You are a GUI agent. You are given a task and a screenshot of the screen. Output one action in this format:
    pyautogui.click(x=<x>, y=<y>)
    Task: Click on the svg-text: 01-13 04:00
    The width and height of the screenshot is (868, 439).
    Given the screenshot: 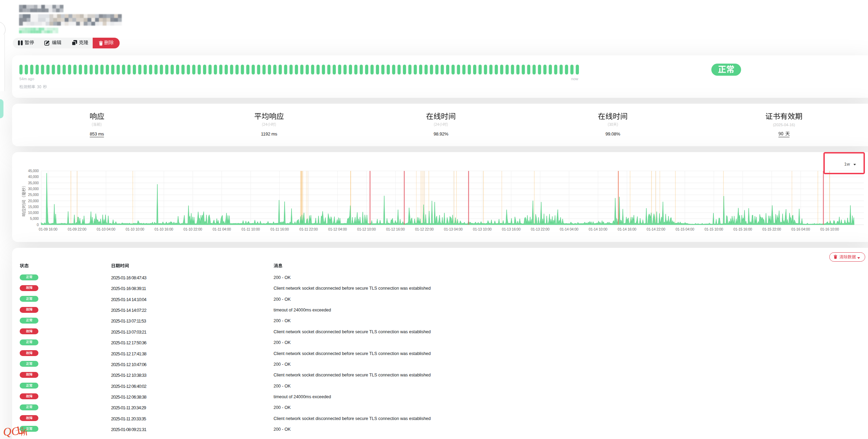 What is the action you would take?
    pyautogui.click(x=453, y=229)
    